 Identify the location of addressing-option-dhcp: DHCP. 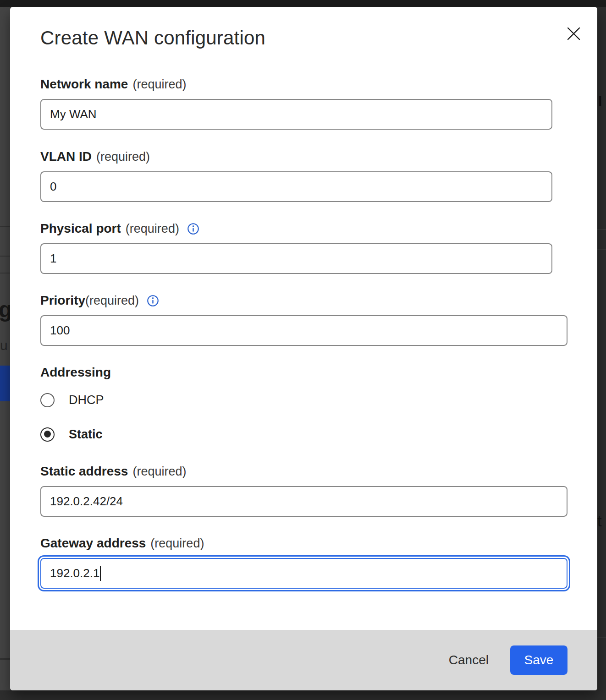
(319, 400).